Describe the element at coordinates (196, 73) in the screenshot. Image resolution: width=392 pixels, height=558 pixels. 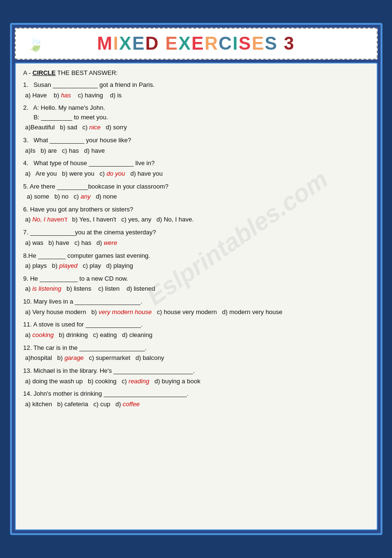
I see `section-a-header: A - CIRCLE THE BEST ANSWER:` at that location.